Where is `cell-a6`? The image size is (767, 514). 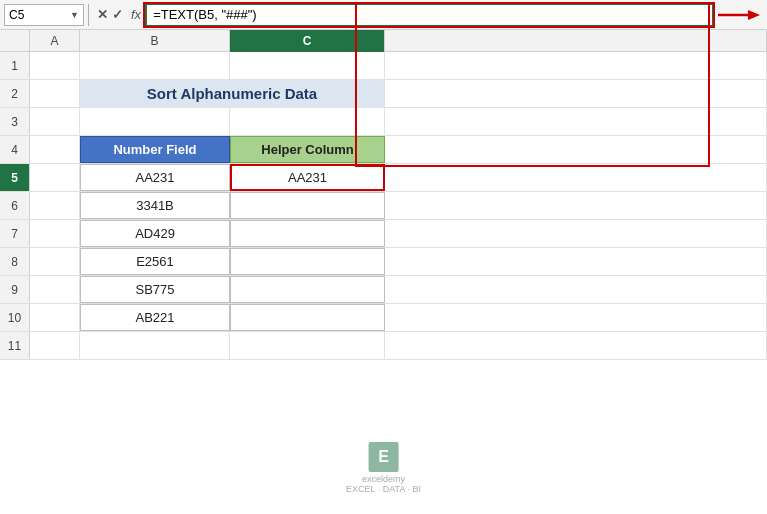
cell-a6 is located at coordinates (55, 206).